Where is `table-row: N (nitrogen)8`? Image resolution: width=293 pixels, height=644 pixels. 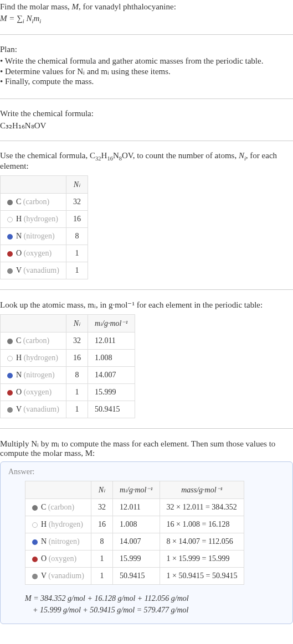
table-row: N (nitrogen)8 is located at coordinates (44, 237).